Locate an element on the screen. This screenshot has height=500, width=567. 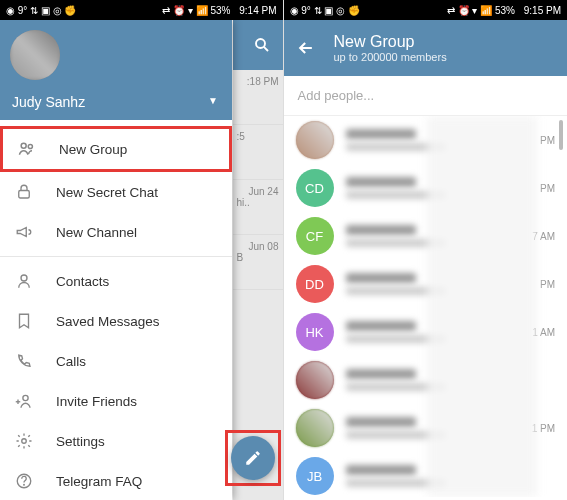
lock-icon is located at coordinates (24, 192).